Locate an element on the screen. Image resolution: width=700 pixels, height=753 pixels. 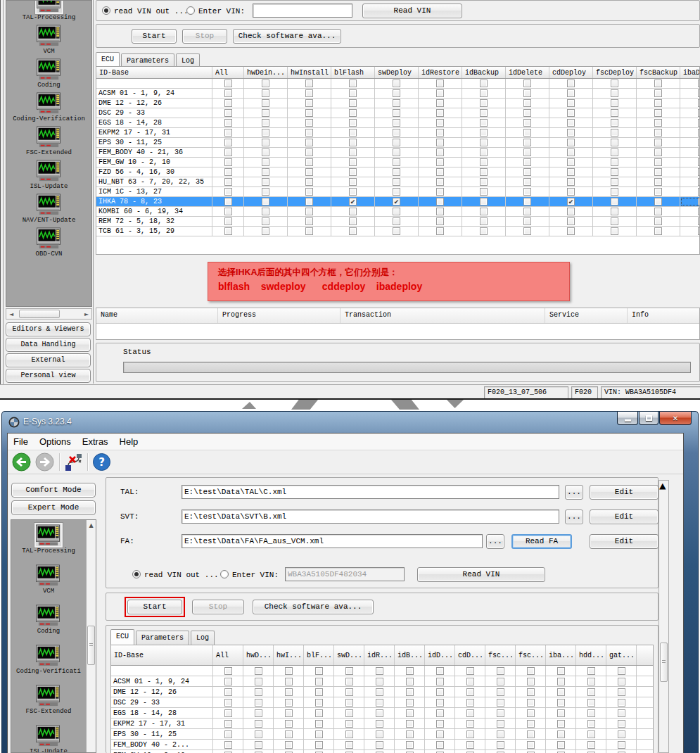
checkbox-fsc is located at coordinates (501, 692).